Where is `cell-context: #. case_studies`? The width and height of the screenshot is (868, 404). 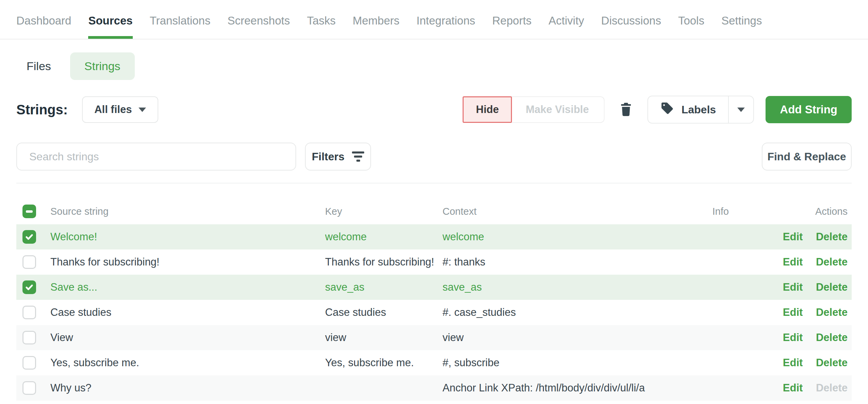 cell-context: #. case_studies is located at coordinates (569, 312).